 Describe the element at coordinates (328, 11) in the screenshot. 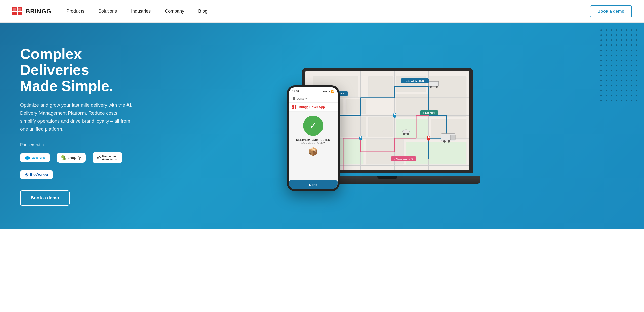

I see `nav-links: Products Solutions Industries Company Bl…` at that location.